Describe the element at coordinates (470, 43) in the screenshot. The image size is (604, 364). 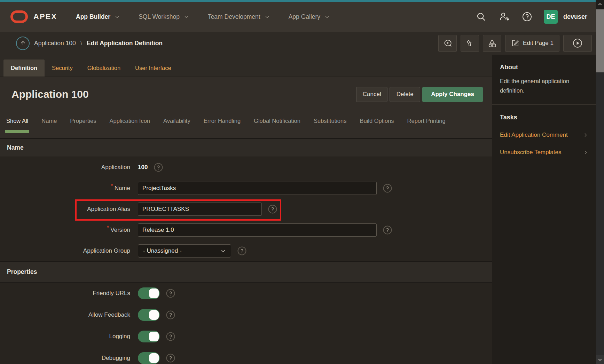
I see `flashlight-icon-button` at that location.